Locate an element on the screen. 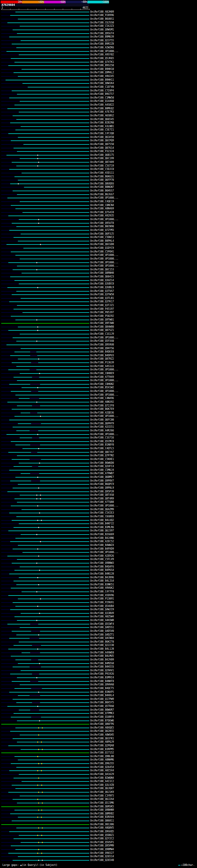  hit-label: UniRef100_Q5CWF4 is located at coordinates (102, 624).